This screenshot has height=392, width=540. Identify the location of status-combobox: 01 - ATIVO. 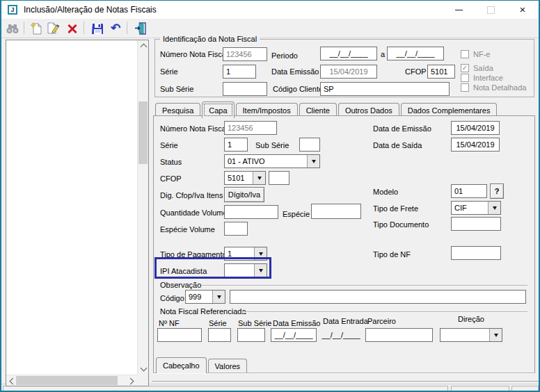
(272, 161).